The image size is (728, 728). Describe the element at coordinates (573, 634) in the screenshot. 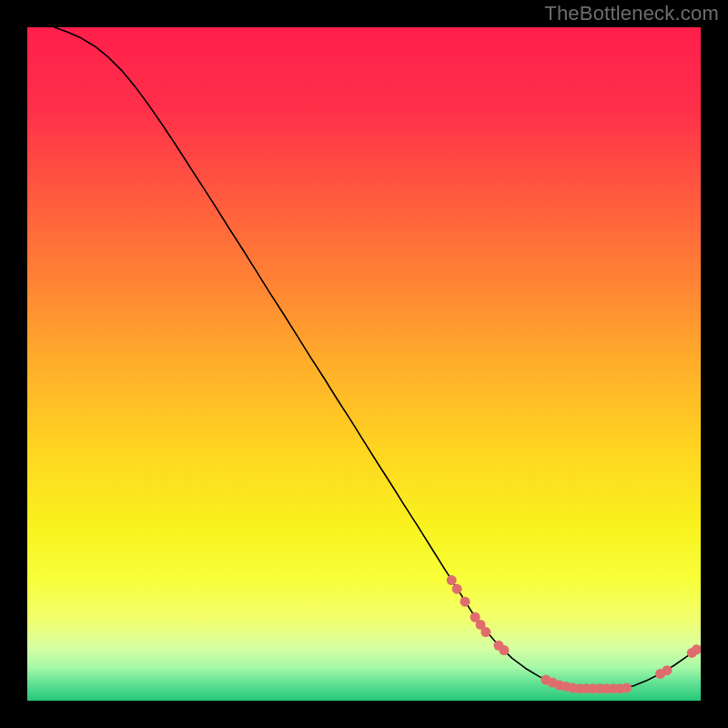

I see `chart-markers` at that location.